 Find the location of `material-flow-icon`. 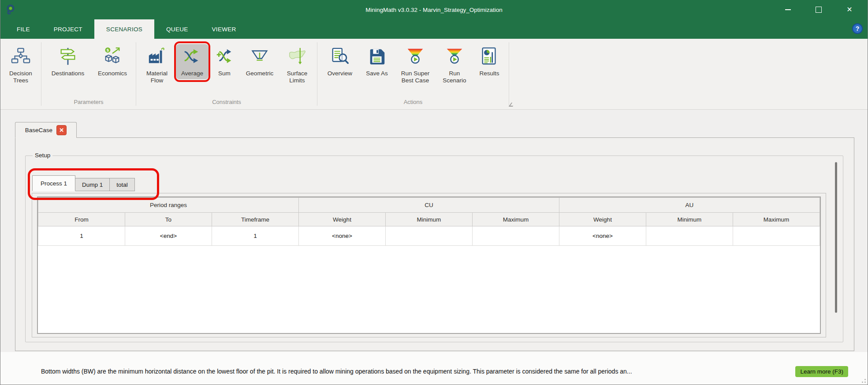

material-flow-icon is located at coordinates (157, 56).